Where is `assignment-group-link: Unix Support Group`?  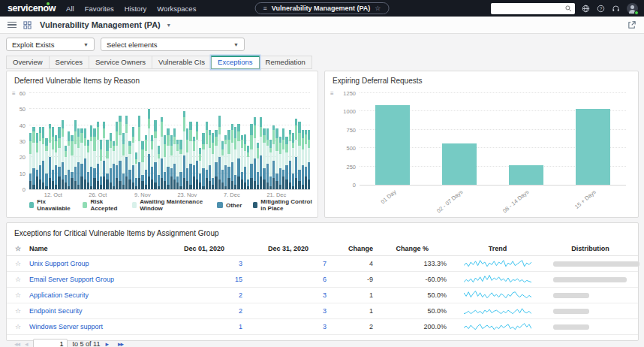 assignment-group-link: Unix Support Group is located at coordinates (59, 264).